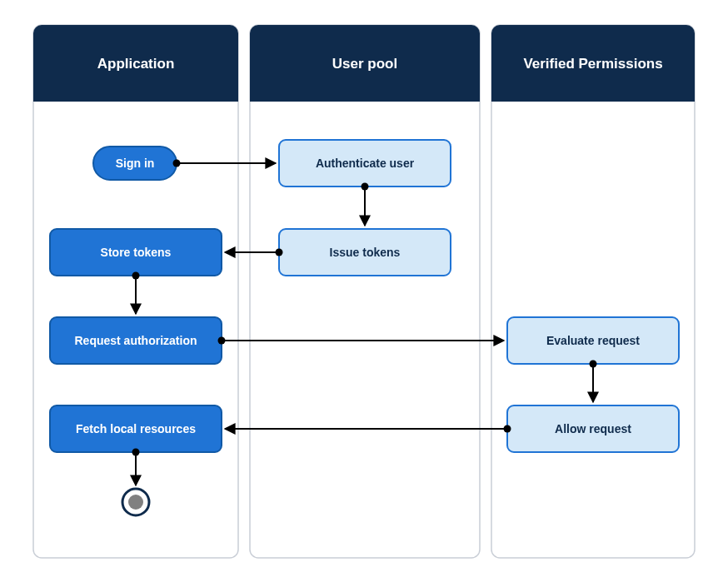 This screenshot has height=587, width=728. I want to click on node-issue-tokens-label: Issue tokens, so click(365, 252).